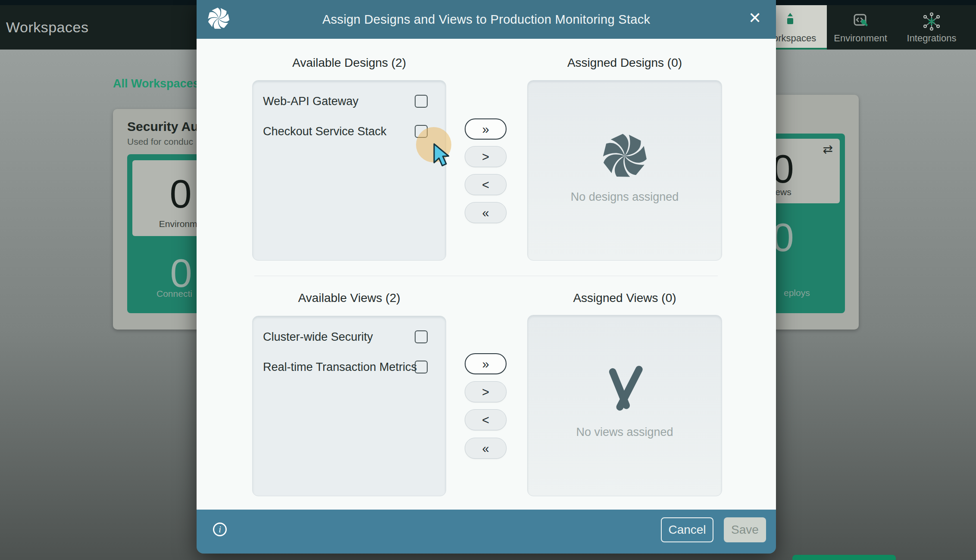 This screenshot has height=560, width=976. Describe the element at coordinates (790, 19) in the screenshot. I see `workspaces-icon` at that location.